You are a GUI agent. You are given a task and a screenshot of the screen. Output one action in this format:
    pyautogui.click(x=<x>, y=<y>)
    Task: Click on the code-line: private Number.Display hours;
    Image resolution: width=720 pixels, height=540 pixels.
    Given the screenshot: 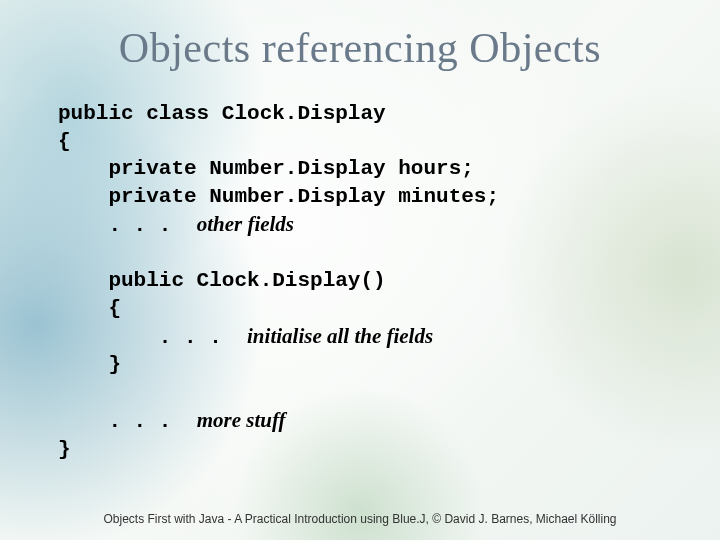 What is the action you would take?
    pyautogui.click(x=266, y=168)
    